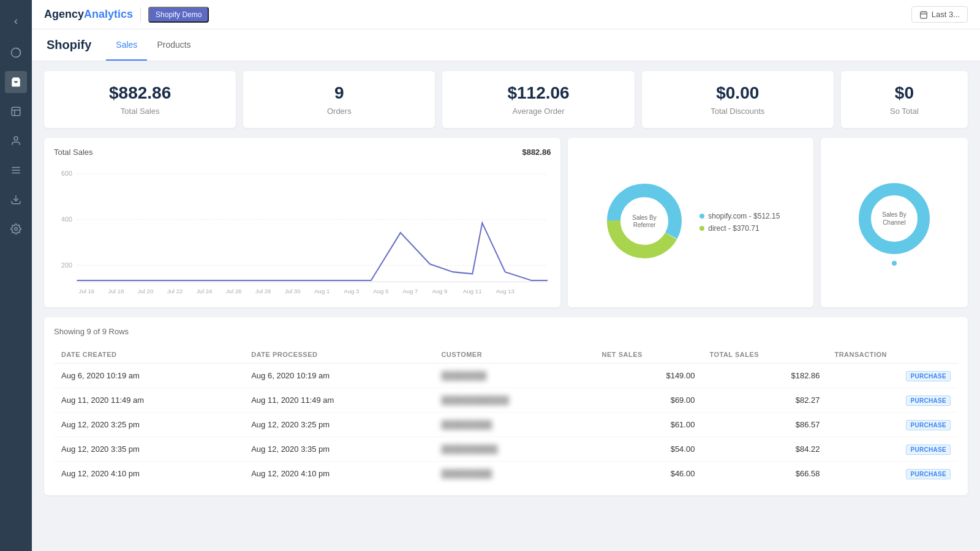 The width and height of the screenshot is (980, 551). Describe the element at coordinates (740, 228) in the screenshot. I see `legend-direct: direct - $370.71` at that location.